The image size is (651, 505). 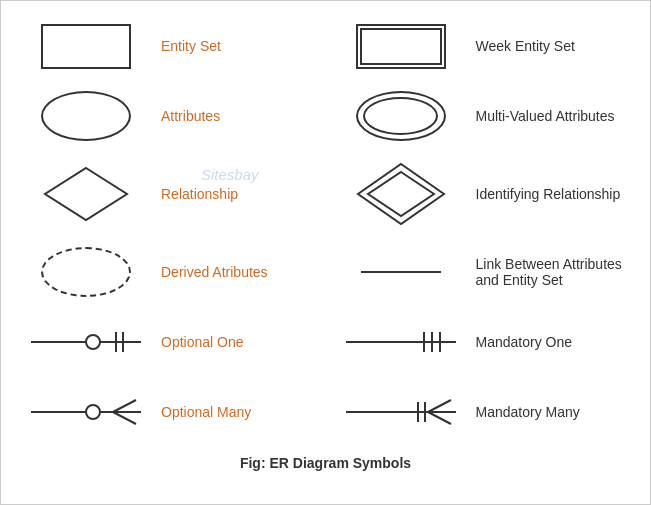 I want to click on optional-many-label: Optional Many, so click(x=206, y=412).